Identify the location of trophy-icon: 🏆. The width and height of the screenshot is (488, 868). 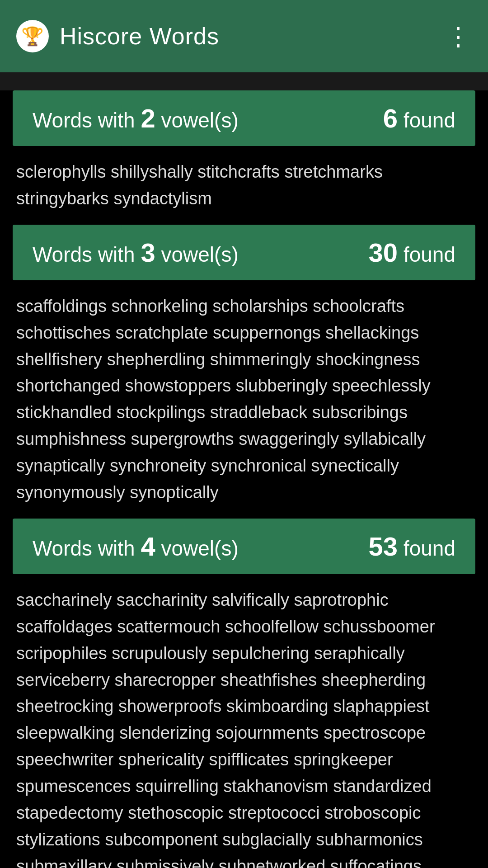
(33, 36).